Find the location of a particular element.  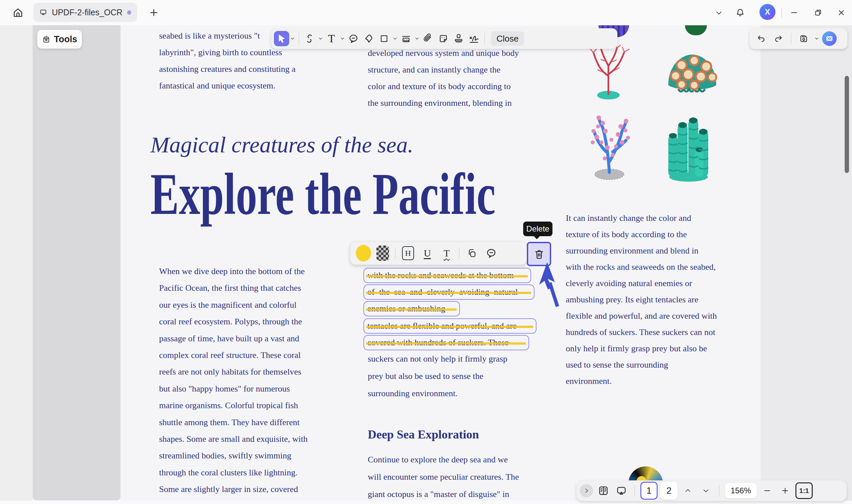

close-annotation-button: Close is located at coordinates (508, 39).